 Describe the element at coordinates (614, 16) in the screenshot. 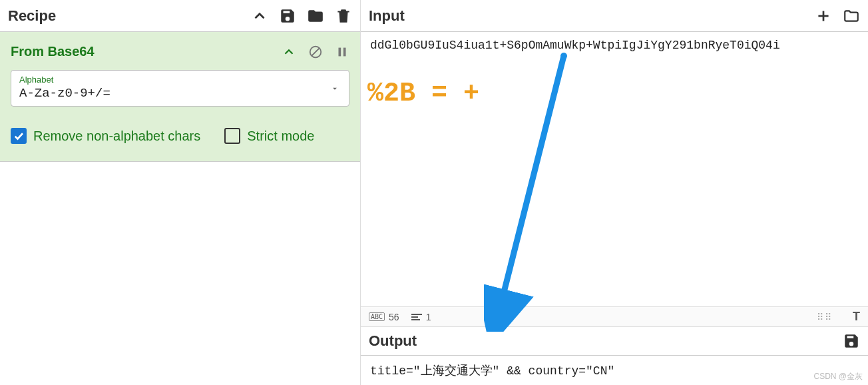

I see `input-header: Input` at that location.